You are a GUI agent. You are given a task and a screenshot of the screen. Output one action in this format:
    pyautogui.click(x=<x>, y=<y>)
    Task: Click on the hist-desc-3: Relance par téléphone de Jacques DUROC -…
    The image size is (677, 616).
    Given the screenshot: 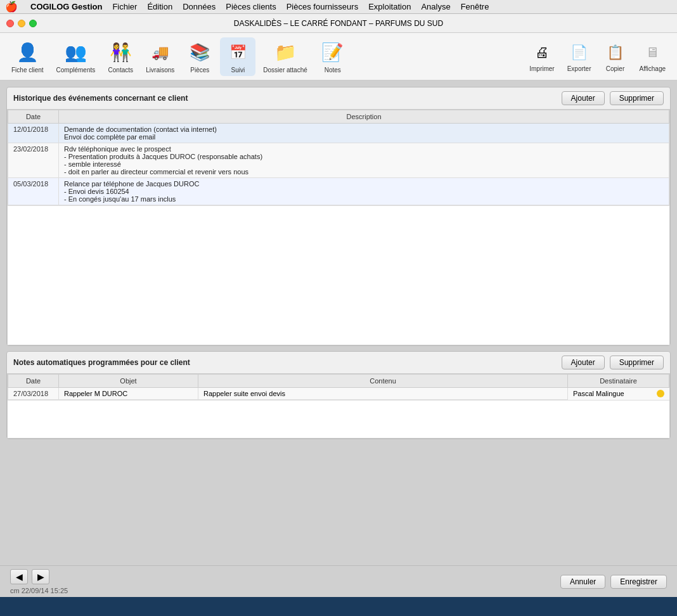 What is the action you would take?
    pyautogui.click(x=364, y=191)
    